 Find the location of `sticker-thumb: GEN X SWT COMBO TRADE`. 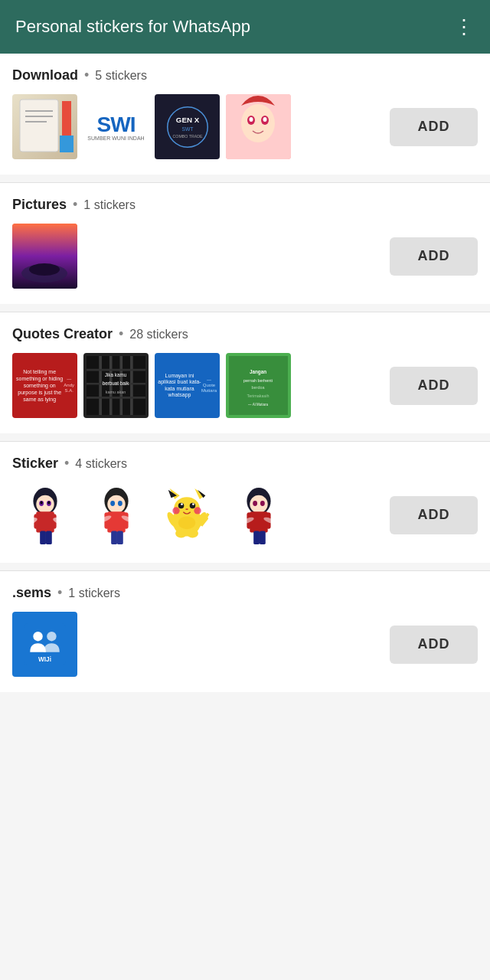

sticker-thumb: GEN X SWT COMBO TRADE is located at coordinates (187, 127).